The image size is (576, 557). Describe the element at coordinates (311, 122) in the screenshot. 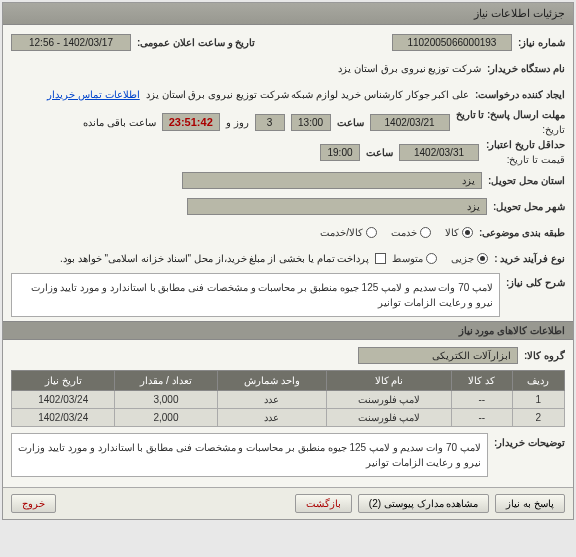

I see `deadline-time: 13:00` at that location.